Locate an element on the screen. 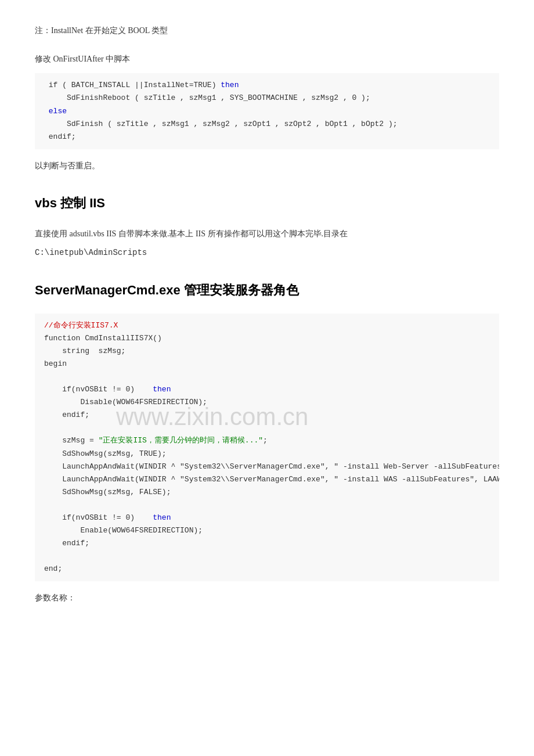 The image size is (534, 756). code-block-1: if ( BATCH_INSTALL ||InstallNet=TRUE) th… is located at coordinates (267, 111).